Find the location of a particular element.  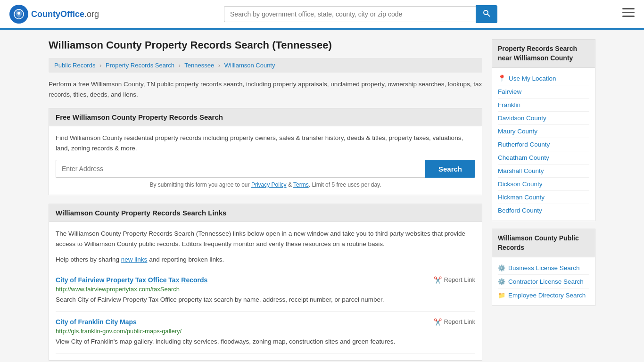

sidebar-link-davidson-county: Davidson County is located at coordinates (544, 118).